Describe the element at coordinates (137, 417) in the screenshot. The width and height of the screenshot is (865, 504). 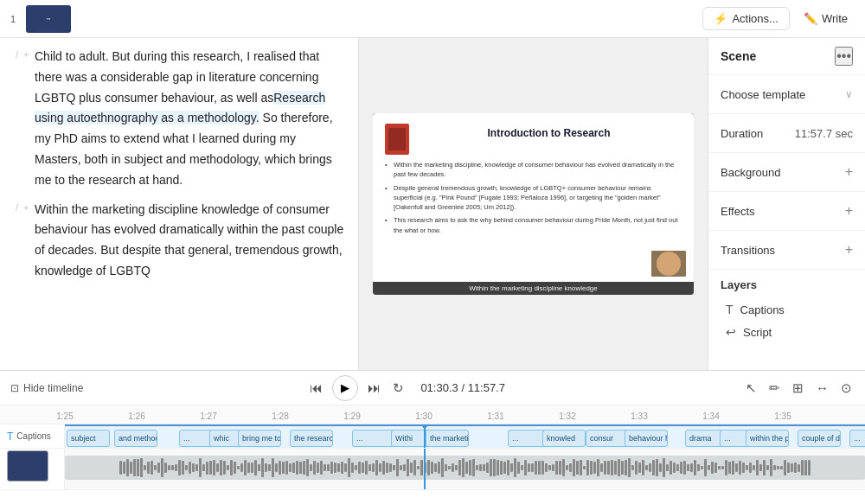
I see `ruler-tick: 1:26` at that location.